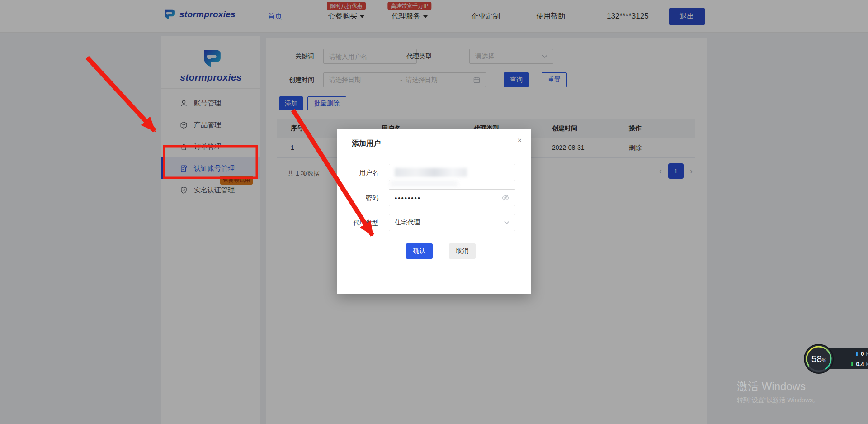  What do you see at coordinates (520, 140) in the screenshot?
I see `close-icon: ✕` at bounding box center [520, 140].